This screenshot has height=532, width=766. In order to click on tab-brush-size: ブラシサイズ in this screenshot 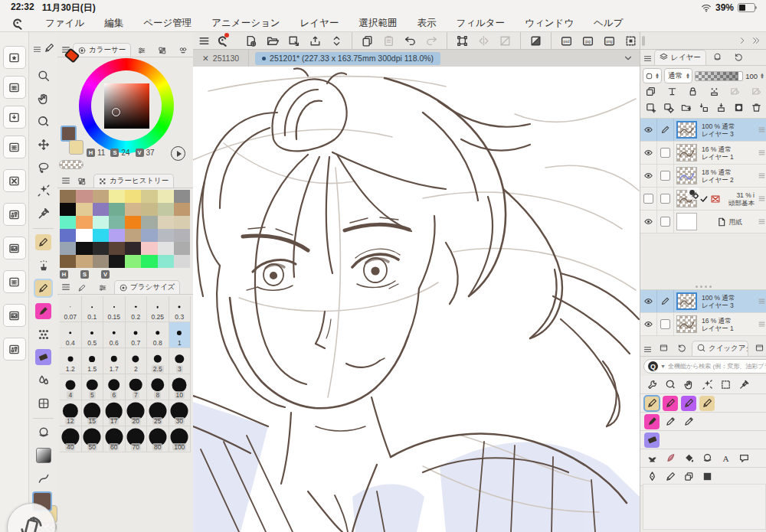, I will do `click(147, 287)`.